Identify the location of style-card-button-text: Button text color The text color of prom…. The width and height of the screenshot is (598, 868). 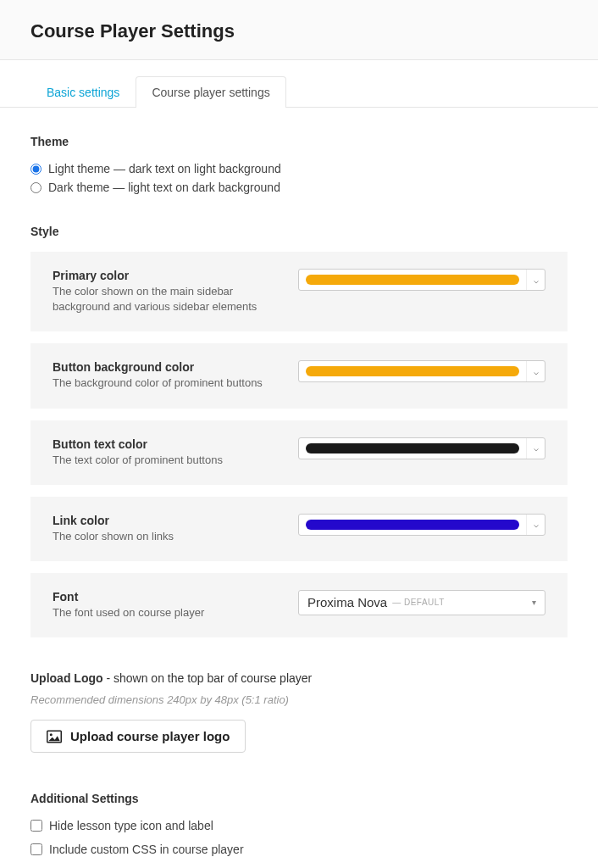
(299, 453).